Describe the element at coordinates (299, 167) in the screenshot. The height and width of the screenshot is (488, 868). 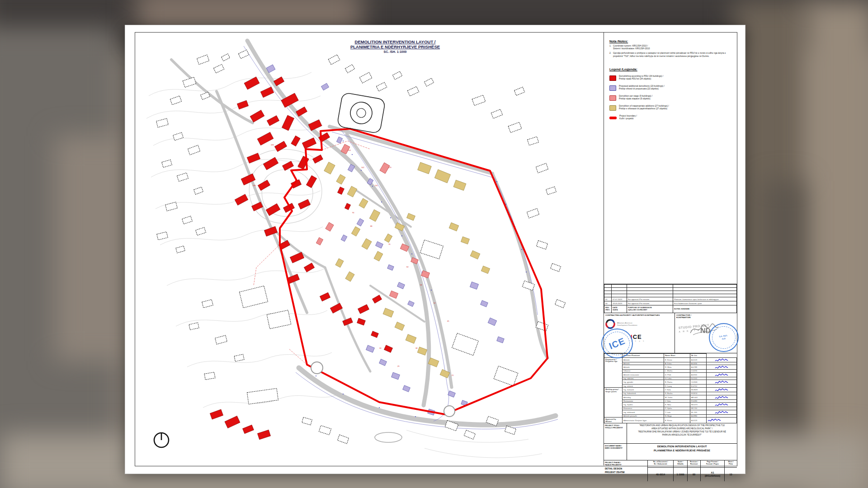
I see `svg-text: 164` at that location.